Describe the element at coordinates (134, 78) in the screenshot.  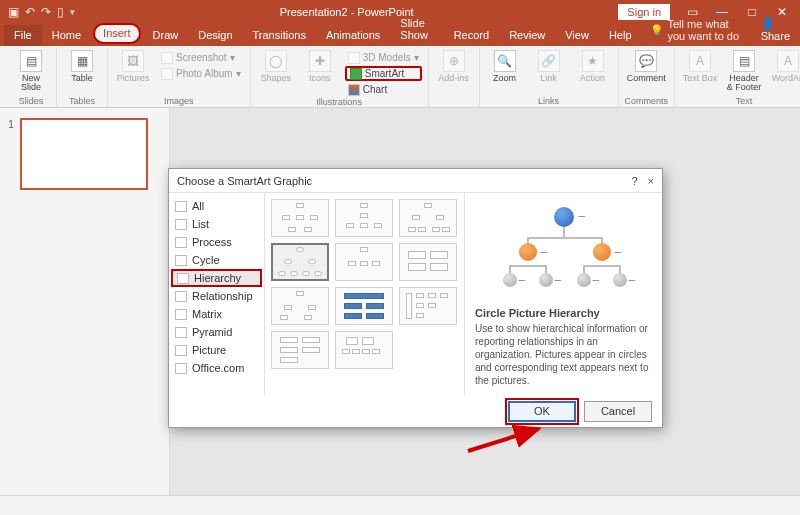
I see `pictures-label: Pictures` at that location.